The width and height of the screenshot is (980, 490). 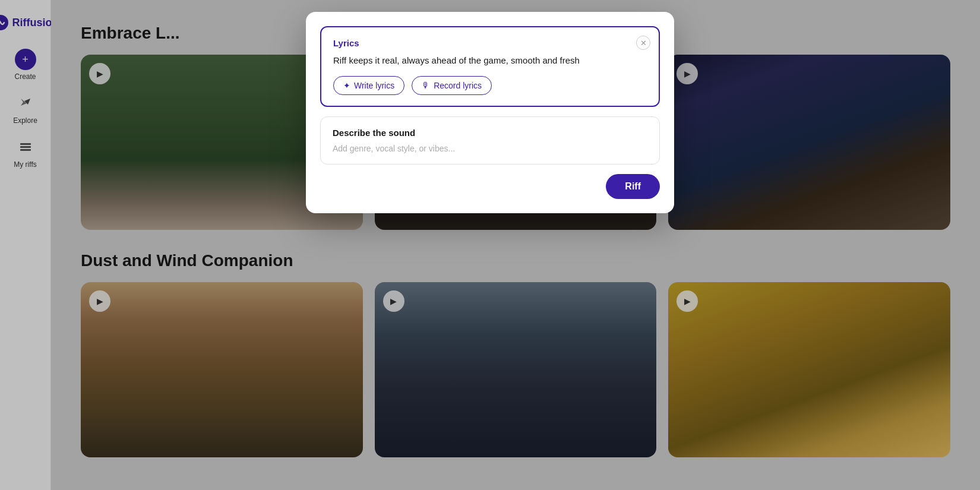 I want to click on sound-input-placeholder: Add genre, vocal style, or vibes..., so click(x=490, y=148).